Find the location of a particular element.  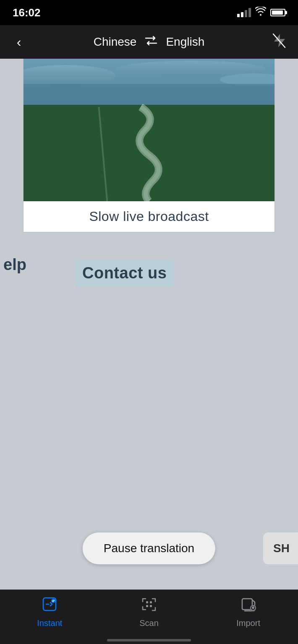

swap-languages-icon is located at coordinates (151, 42).